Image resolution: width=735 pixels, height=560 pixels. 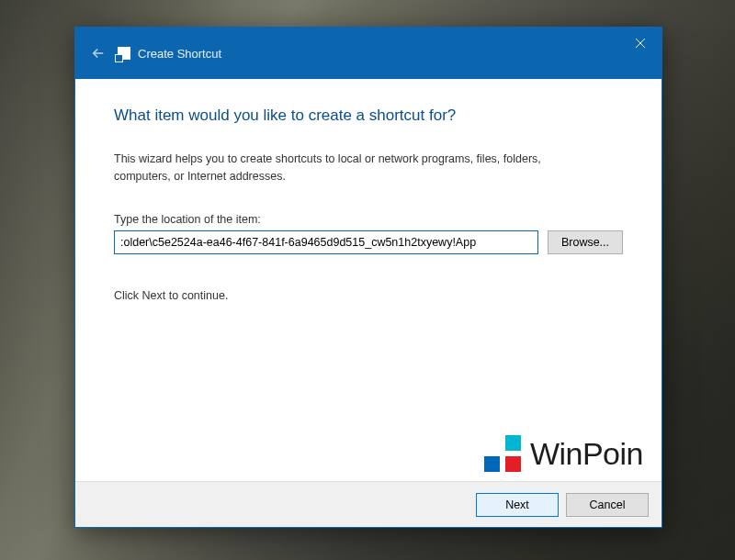 What do you see at coordinates (98, 53) in the screenshot?
I see `back-arrow-icon` at bounding box center [98, 53].